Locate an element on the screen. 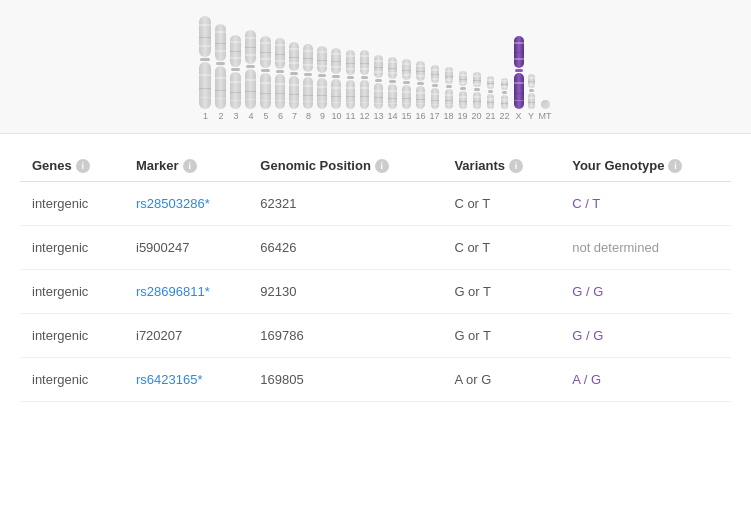 The width and height of the screenshot is (751, 521). chromosome-label-10: 10 is located at coordinates (336, 116).